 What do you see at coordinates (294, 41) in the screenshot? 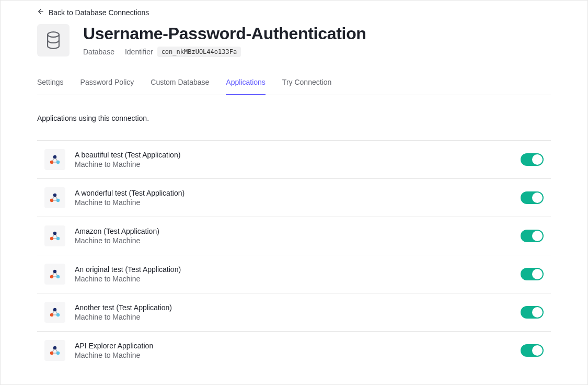
I see `page-header: Username-Password-Authentication Databas…` at bounding box center [294, 41].